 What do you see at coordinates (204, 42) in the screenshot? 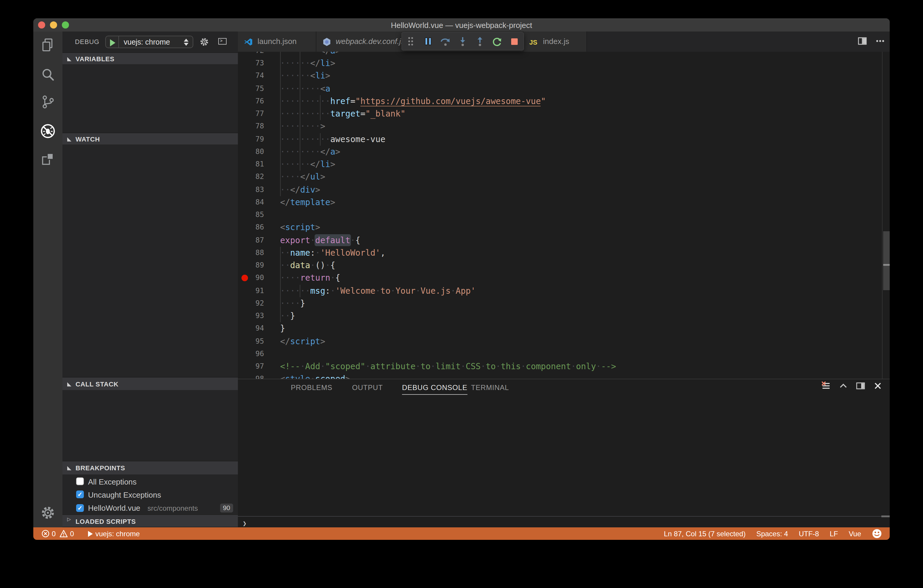
I see `configure-gear-icon` at bounding box center [204, 42].